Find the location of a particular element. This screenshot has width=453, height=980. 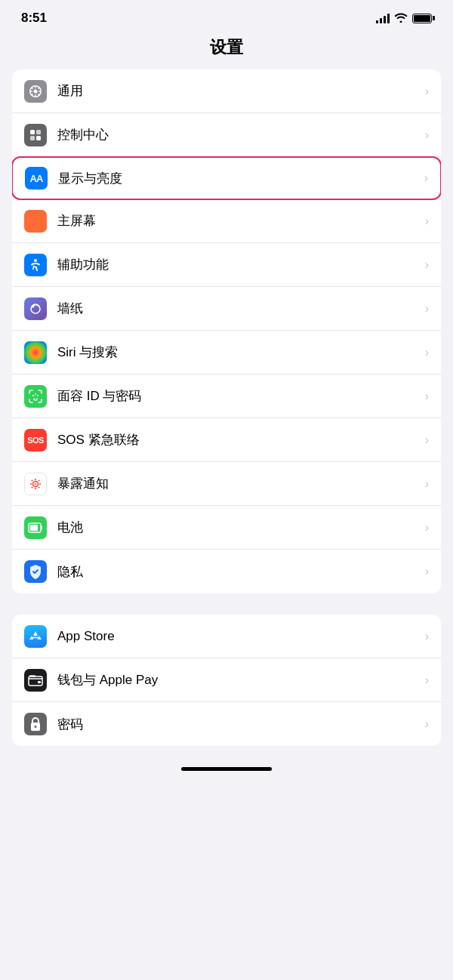

battery-icon is located at coordinates (422, 18).